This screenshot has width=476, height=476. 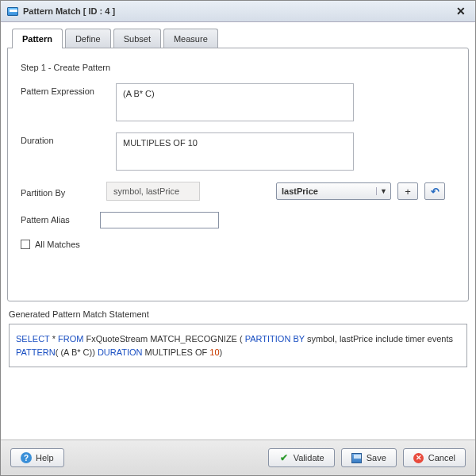 What do you see at coordinates (238, 244) in the screenshot?
I see `row-all-matches: All Matches` at bounding box center [238, 244].